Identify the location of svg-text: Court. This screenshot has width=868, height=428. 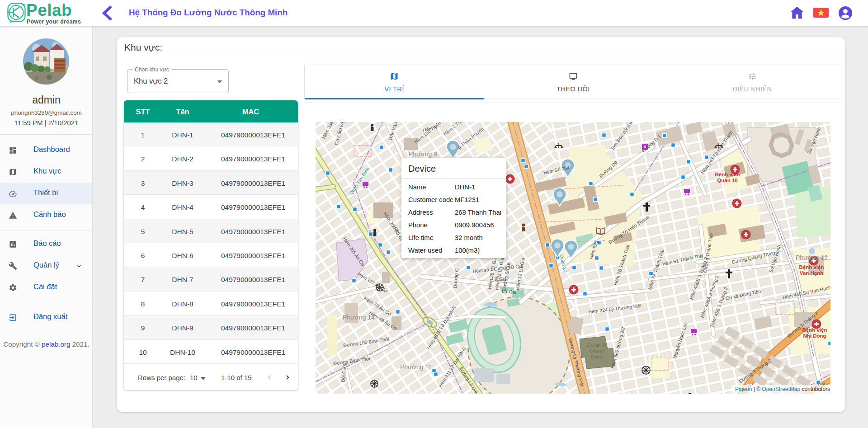
(597, 357).